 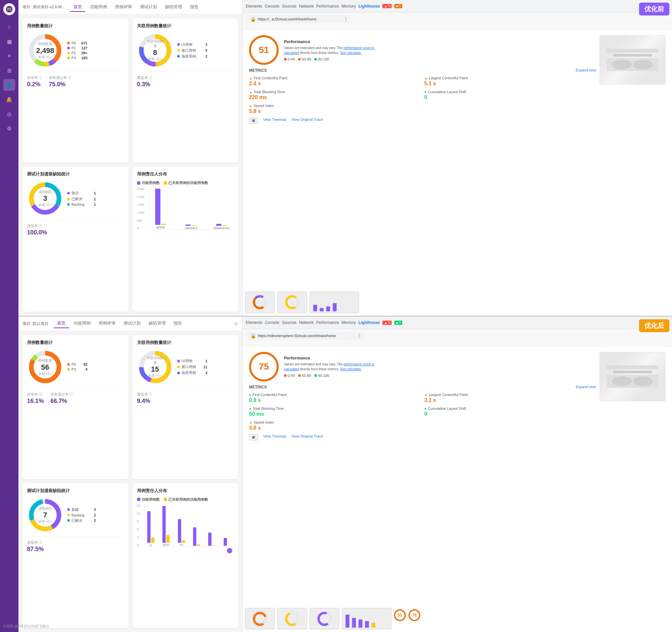 What do you see at coordinates (423, 79) in the screenshot?
I see `lh-score-details-before: 51 Performance Values are estimated and …` at bounding box center [423, 79].